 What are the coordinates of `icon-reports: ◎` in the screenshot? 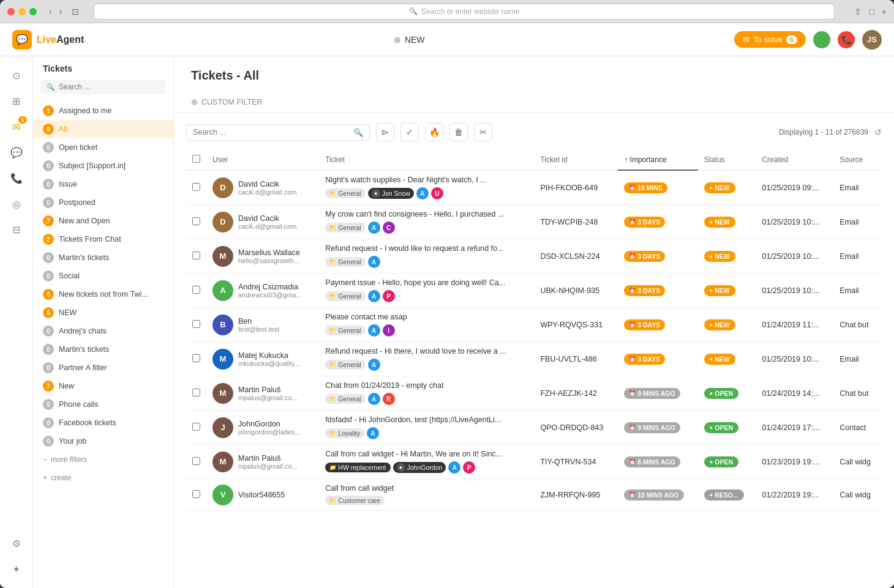 It's located at (17, 204).